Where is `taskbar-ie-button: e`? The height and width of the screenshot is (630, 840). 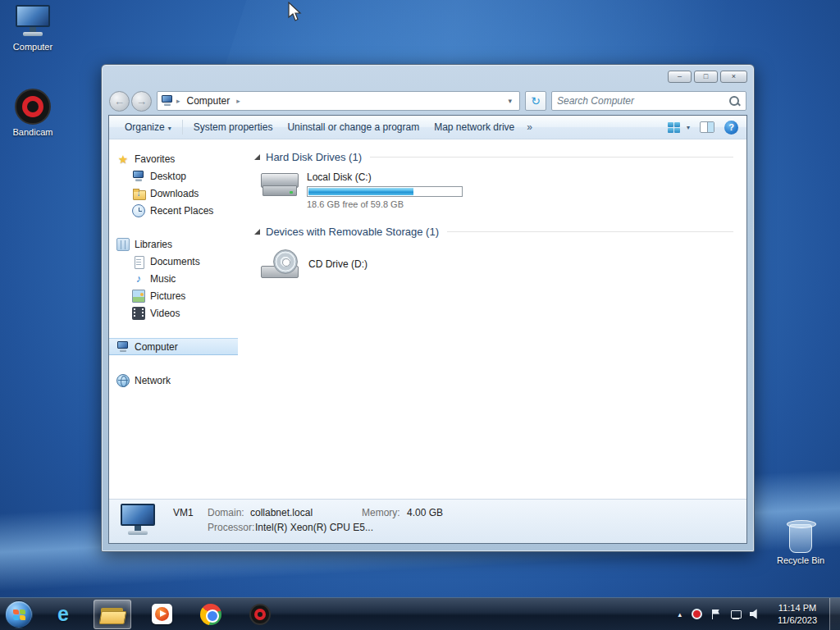
taskbar-ie-button: e is located at coordinates (63, 614).